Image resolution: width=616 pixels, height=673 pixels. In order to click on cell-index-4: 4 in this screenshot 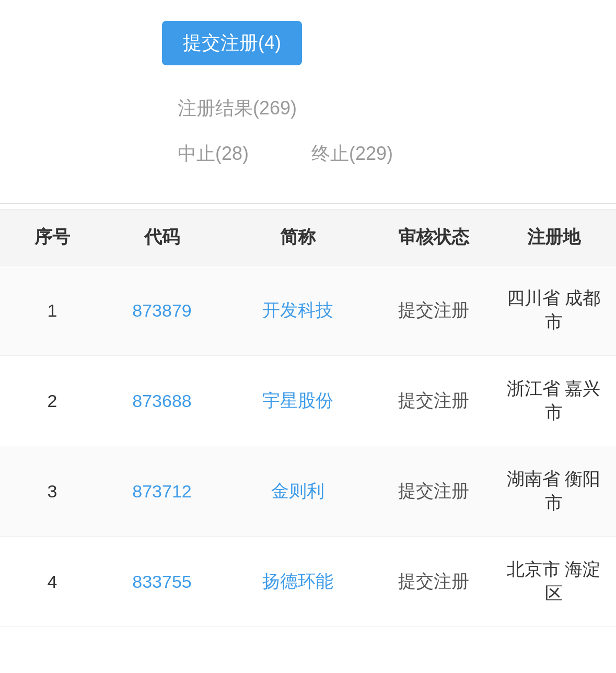, I will do `click(52, 582)`.